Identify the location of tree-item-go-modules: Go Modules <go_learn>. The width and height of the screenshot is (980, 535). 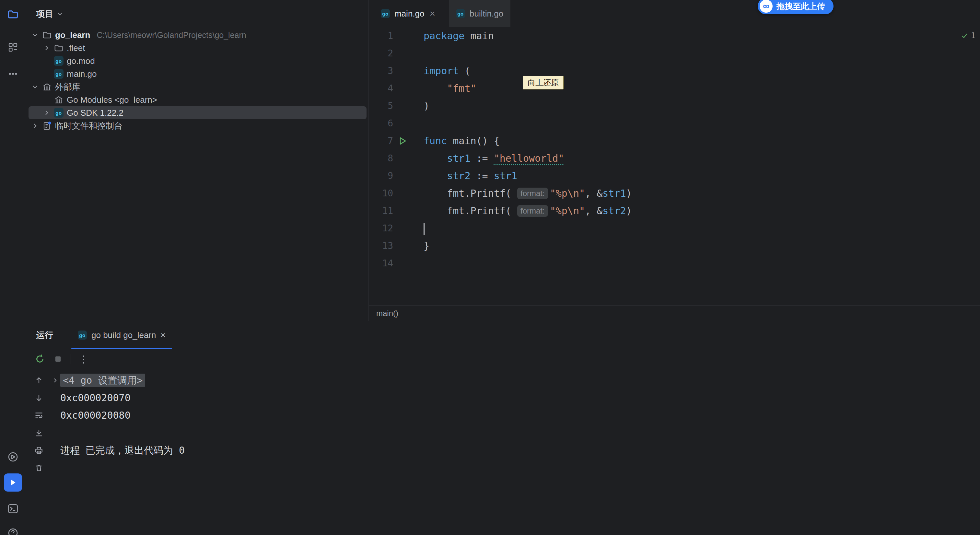
(198, 100).